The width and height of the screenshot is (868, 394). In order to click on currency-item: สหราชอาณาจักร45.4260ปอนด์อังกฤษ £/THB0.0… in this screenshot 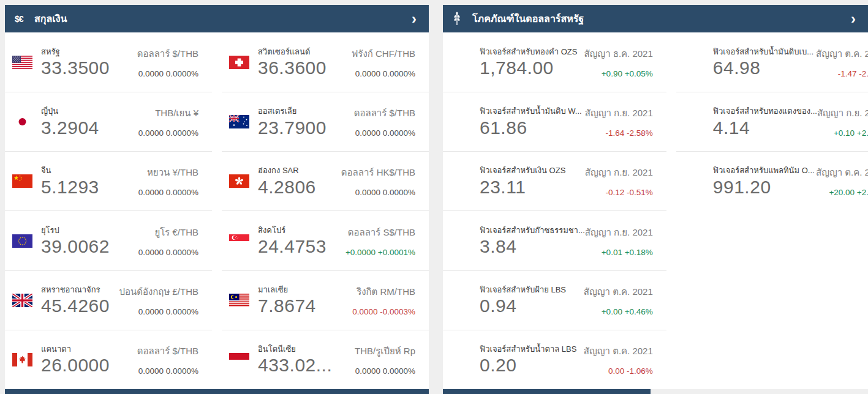, I will do `click(108, 300)`.